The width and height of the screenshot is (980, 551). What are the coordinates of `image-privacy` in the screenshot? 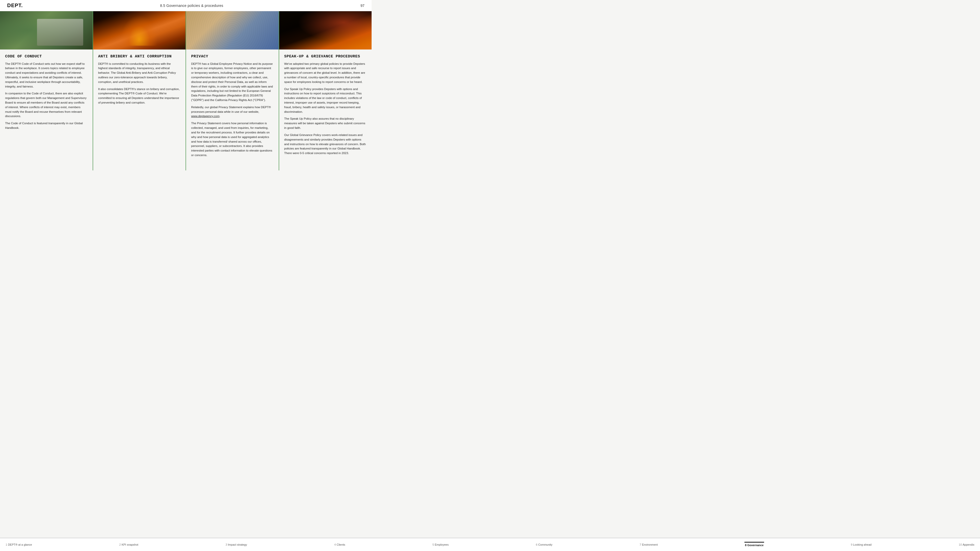 It's located at (232, 30).